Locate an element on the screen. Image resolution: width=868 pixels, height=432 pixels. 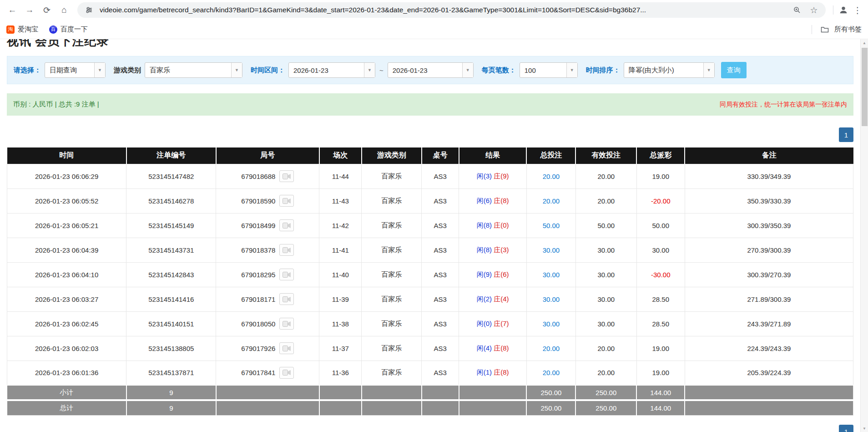
filter-bar: 请选择： 日期查询 ▼ 游戏类别 百家乐 ▼ 时间区间： 2026-01-23 … is located at coordinates (430, 70).